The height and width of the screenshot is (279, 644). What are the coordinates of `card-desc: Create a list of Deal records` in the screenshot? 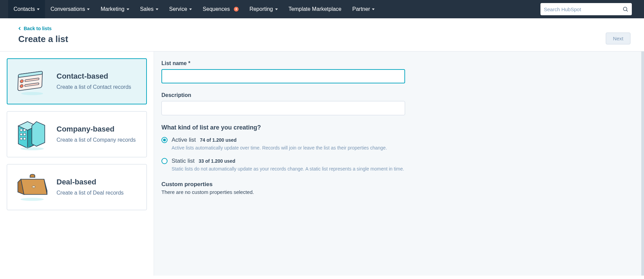 It's located at (90, 193).